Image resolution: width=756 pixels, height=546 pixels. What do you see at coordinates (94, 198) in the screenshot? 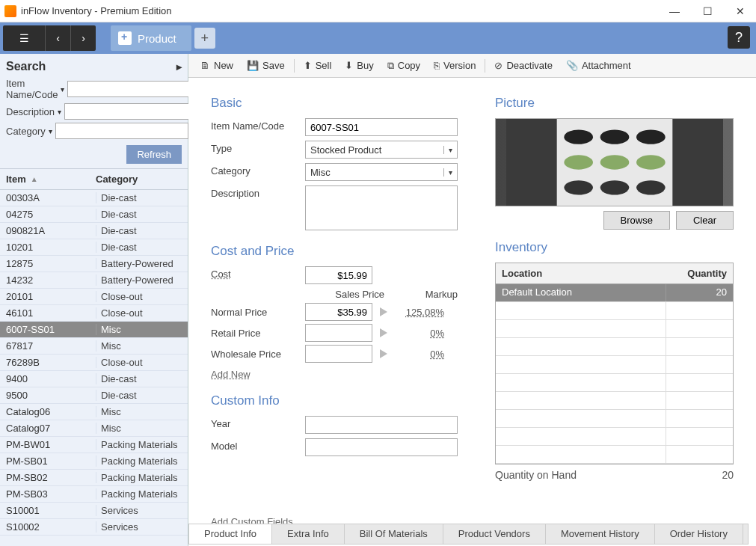
I see `list-item: 00303ADie-cast` at bounding box center [94, 198].